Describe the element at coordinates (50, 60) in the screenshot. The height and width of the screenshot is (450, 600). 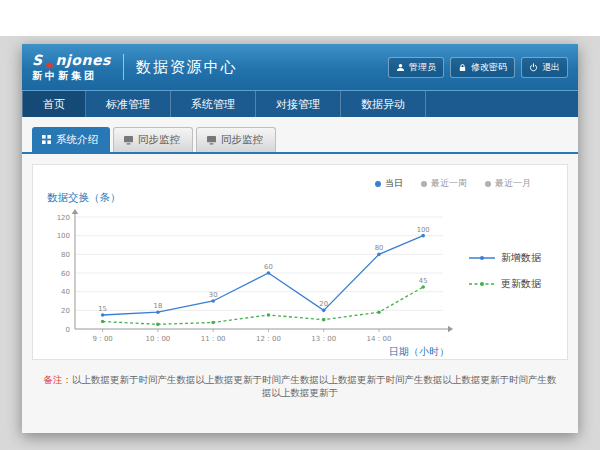
I see `logo-mark-icon` at that location.